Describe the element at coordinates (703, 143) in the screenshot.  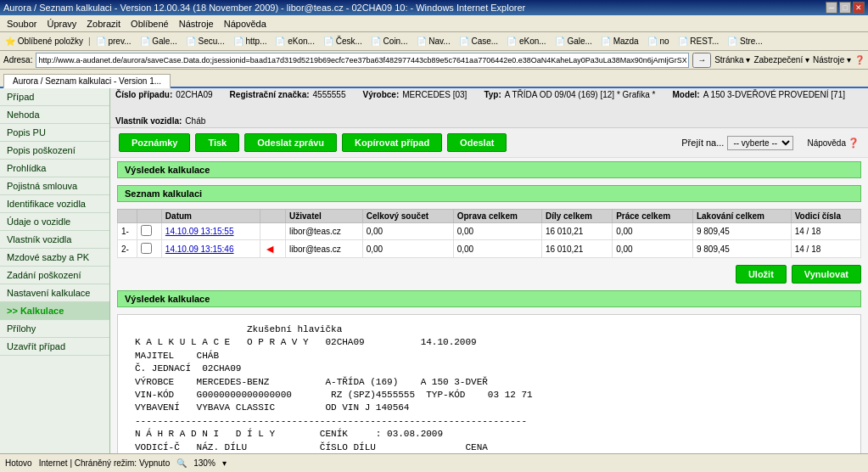
I see `goto-label: Přejít na...` at that location.